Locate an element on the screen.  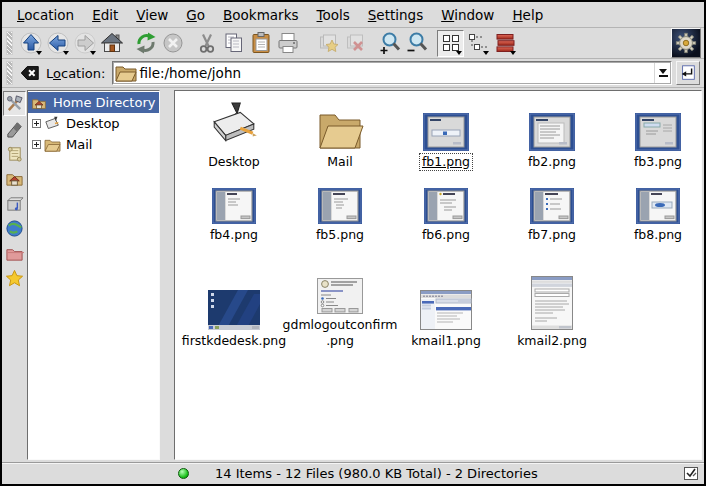
clear-location-button is located at coordinates (30, 73).